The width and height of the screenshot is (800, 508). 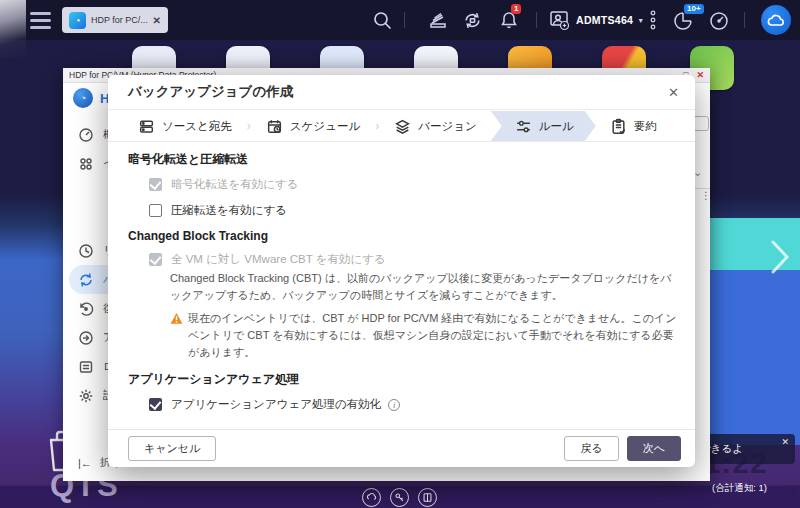 I want to click on desktop-next-screen-arrow, so click(x=780, y=259).